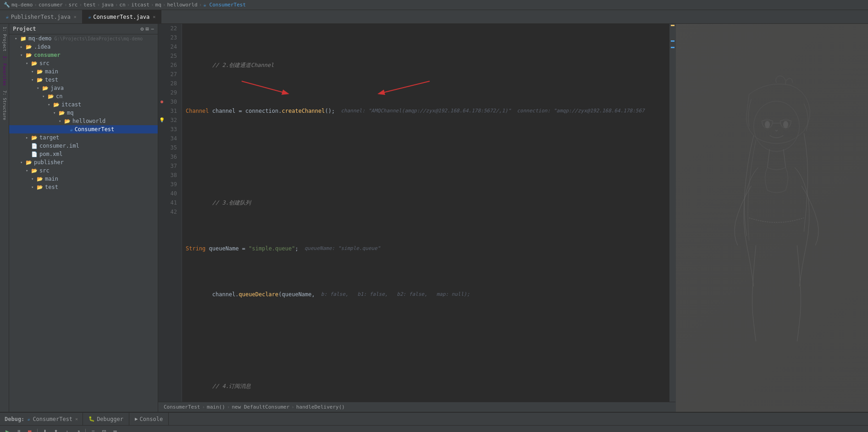 The height and width of the screenshot is (432, 868). What do you see at coordinates (77, 419) in the screenshot?
I see `debug-session-close: ✕` at bounding box center [77, 419].